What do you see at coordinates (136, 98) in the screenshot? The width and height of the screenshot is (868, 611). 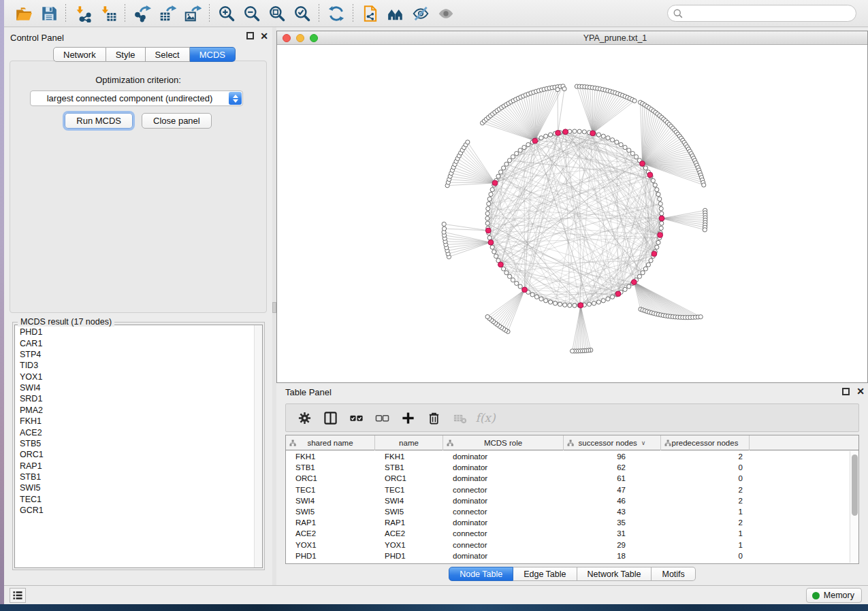 I see `optimization-criterion-dropdown: largest connected component (undirected)` at bounding box center [136, 98].